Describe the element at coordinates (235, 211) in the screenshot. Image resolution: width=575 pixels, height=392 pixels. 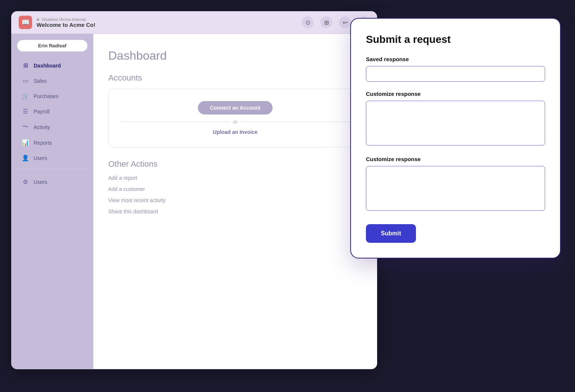
I see `action-link-3: Share this dashboard` at that location.